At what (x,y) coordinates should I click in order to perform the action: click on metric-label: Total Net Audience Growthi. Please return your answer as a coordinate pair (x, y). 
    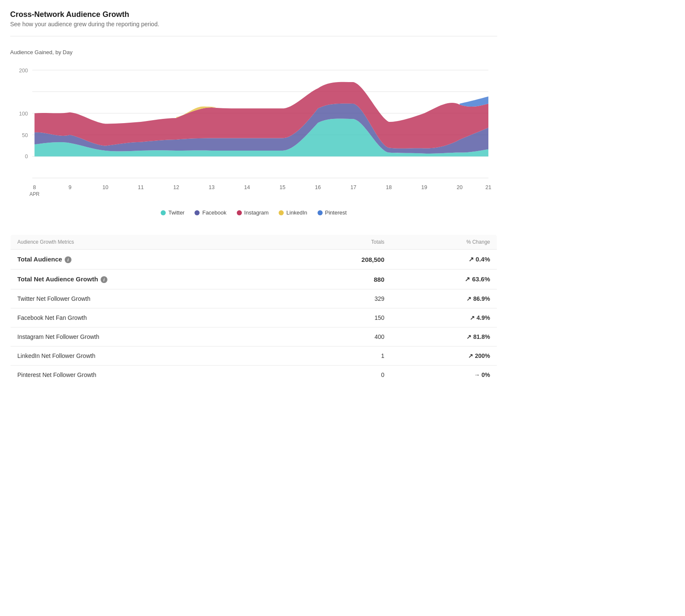
    Looking at the image, I should click on (151, 279).